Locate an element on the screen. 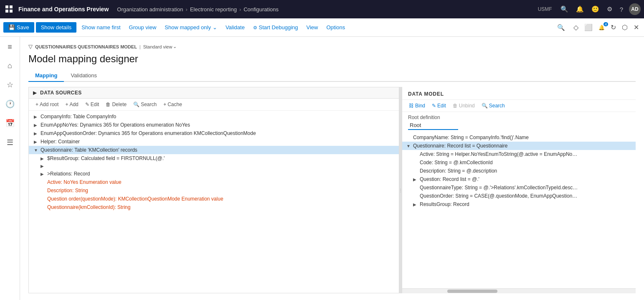  view-dropdown: Standard view ⌄ is located at coordinates (160, 47).